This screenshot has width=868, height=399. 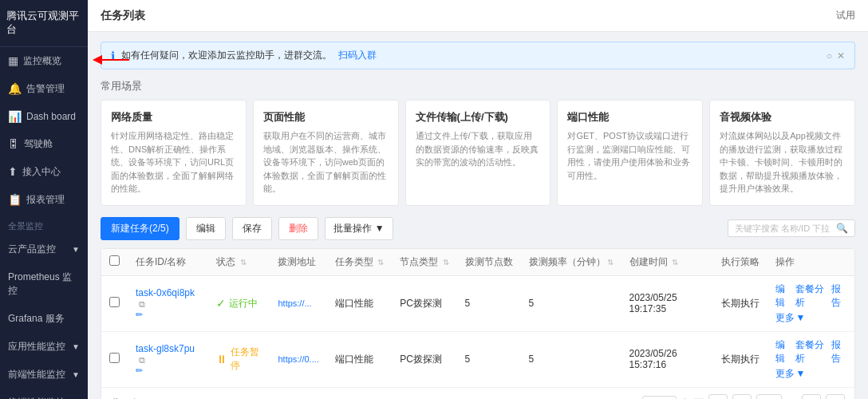 I want to click on td-node-count: 5, so click(x=489, y=359).